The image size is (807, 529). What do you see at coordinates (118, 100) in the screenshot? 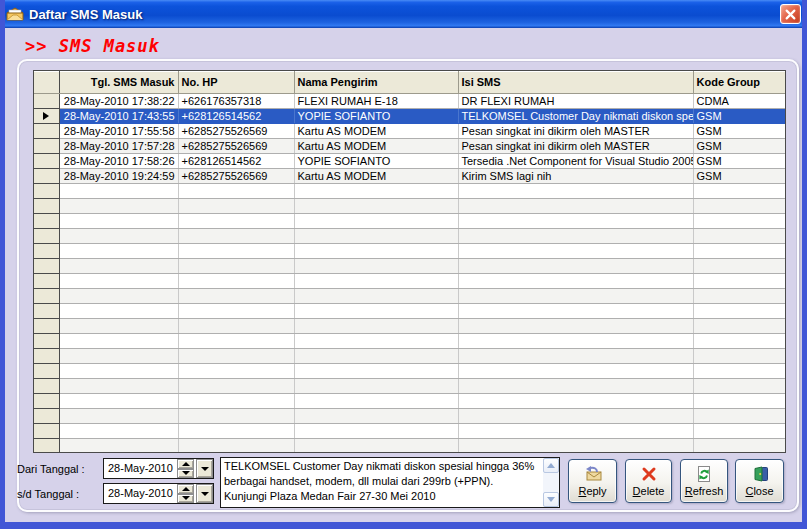
I see `cell-tgl: 28-May-2010 17:38:22` at bounding box center [118, 100].